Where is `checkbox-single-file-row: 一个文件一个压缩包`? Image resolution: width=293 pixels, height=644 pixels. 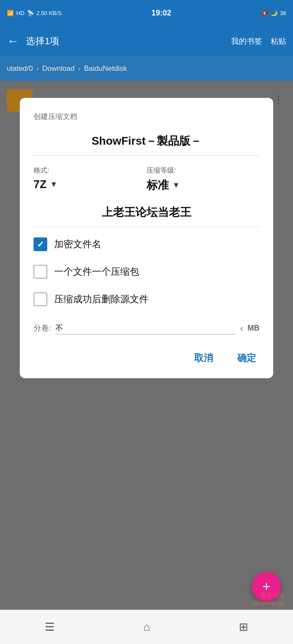
checkbox-single-file-row: 一个文件一个压缩包 is located at coordinates (146, 272).